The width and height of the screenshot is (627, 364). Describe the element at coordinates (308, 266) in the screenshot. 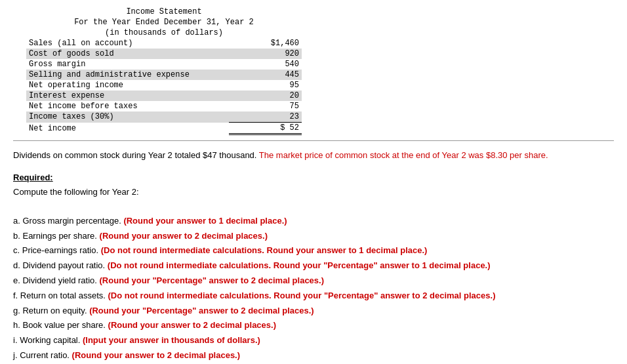

I see `required-item: d. Dividend payout ratio. (Do not round …` at that location.